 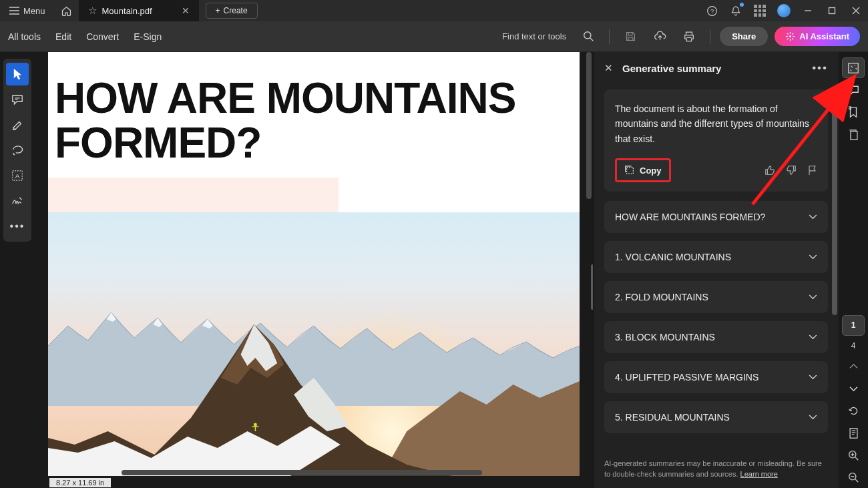 I want to click on print-button, so click(x=689, y=37).